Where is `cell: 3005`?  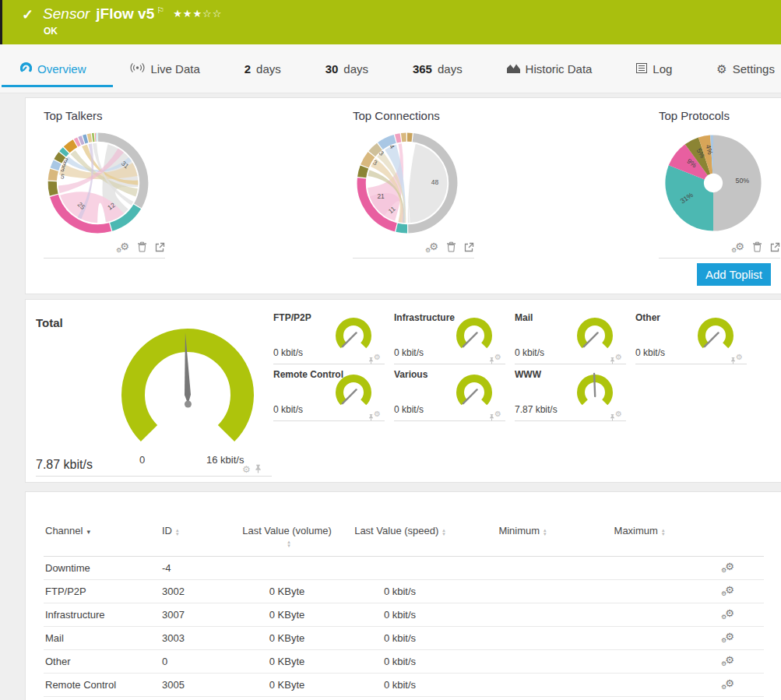
cell: 3005 is located at coordinates (199, 685).